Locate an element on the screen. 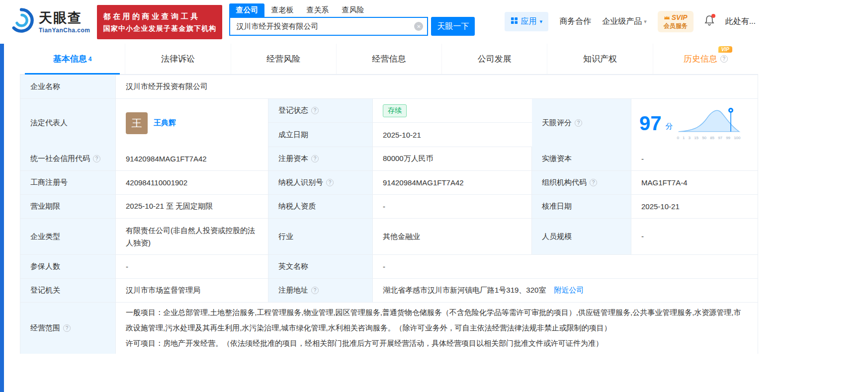 This screenshot has height=392, width=868. insured-count-value: - is located at coordinates (192, 266).